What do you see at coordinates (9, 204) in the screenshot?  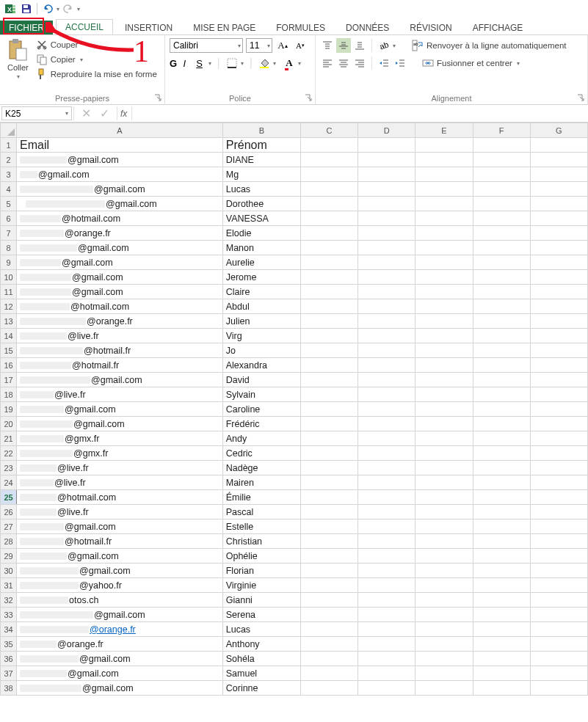 I see `row-header: 5` at bounding box center [9, 204].